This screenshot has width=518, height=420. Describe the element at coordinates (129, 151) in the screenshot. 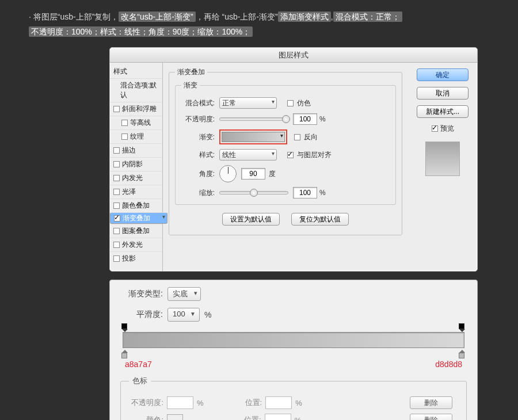

I see `sidebar-item-label: 描边` at that location.